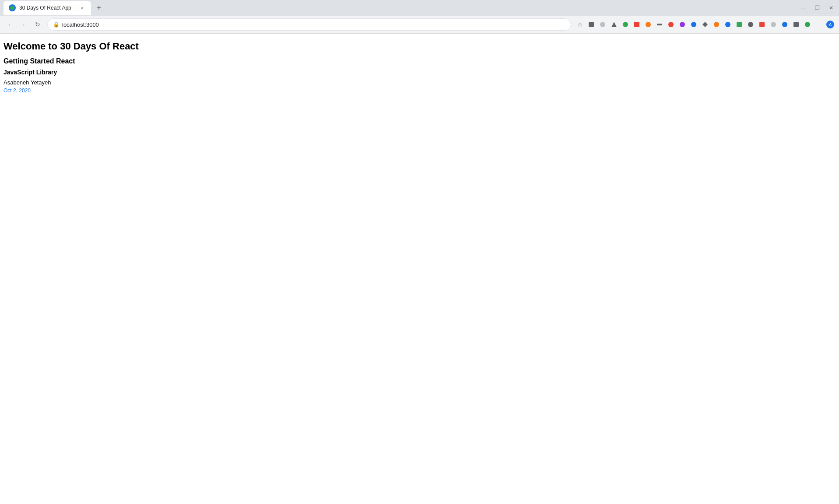 The image size is (839, 504). I want to click on tab-favicon, so click(12, 8).